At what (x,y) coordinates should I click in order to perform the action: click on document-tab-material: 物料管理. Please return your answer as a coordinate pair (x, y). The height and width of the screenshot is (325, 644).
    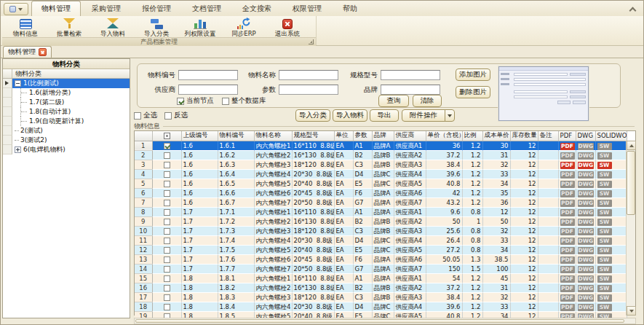
    Looking at the image, I should click on (28, 52).